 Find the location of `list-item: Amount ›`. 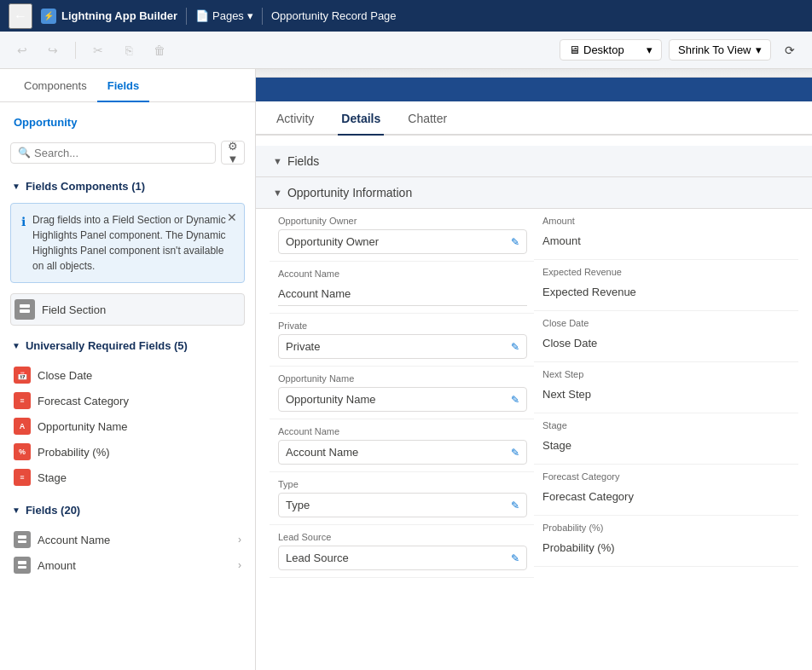

list-item: Amount › is located at coordinates (128, 565).